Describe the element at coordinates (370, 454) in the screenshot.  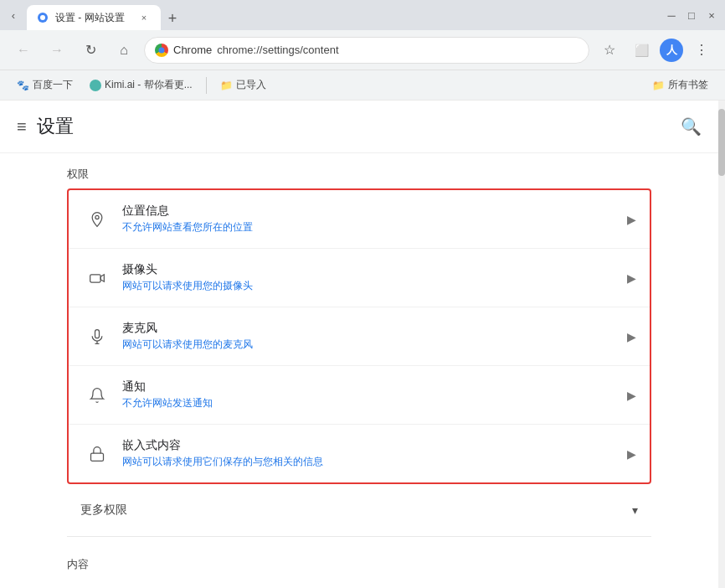
I see `embedded-info: 嵌入式内容 网站可以请求使用它们保存的与您相关的信息` at that location.